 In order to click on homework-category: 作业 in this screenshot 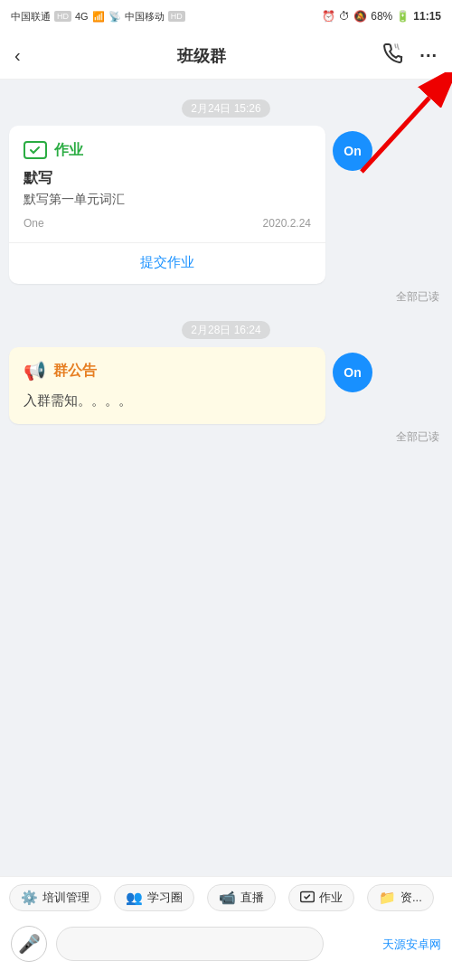, I will do `click(69, 150)`.